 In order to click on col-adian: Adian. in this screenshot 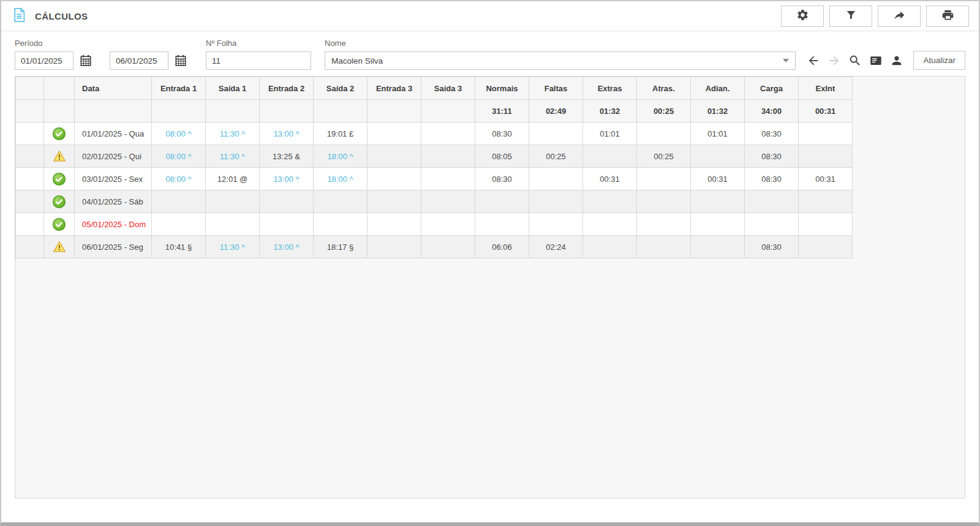, I will do `click(718, 88)`.